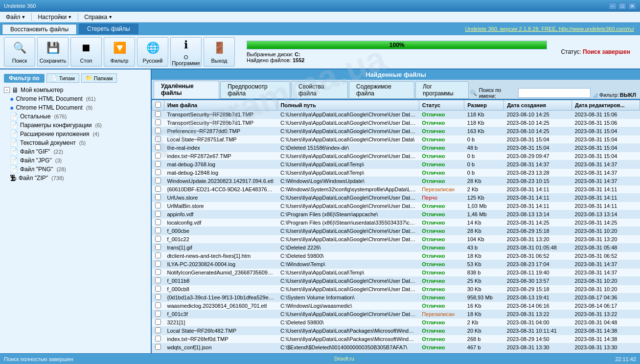 This screenshot has width=640, height=364. What do you see at coordinates (551, 29) in the screenshot?
I see `promo-link: Undelete 360, версия 2.1.8.28, FREE, htt…` at bounding box center [551, 29].